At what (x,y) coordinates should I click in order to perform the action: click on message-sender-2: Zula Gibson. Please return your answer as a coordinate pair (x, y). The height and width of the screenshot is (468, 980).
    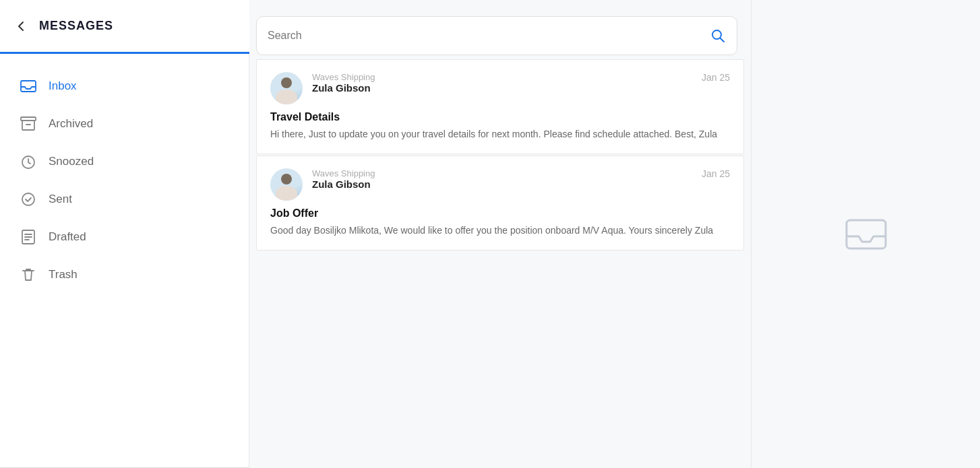
    Looking at the image, I should click on (344, 185).